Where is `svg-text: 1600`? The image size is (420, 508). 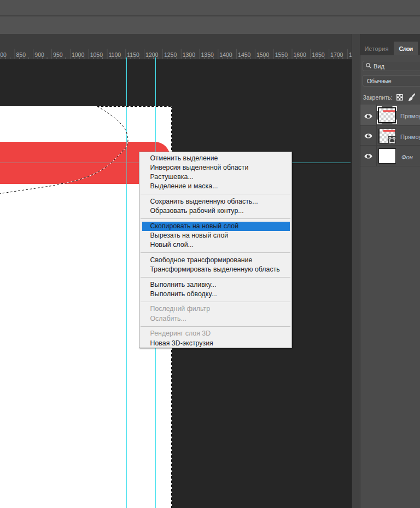 svg-text: 1600 is located at coordinates (300, 55).